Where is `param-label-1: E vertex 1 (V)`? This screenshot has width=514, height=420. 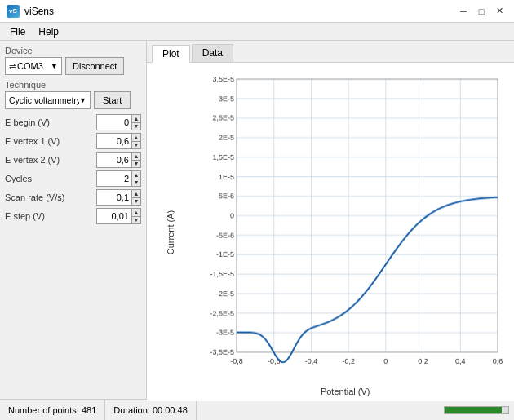 param-label-1: E vertex 1 (V) is located at coordinates (42, 141).